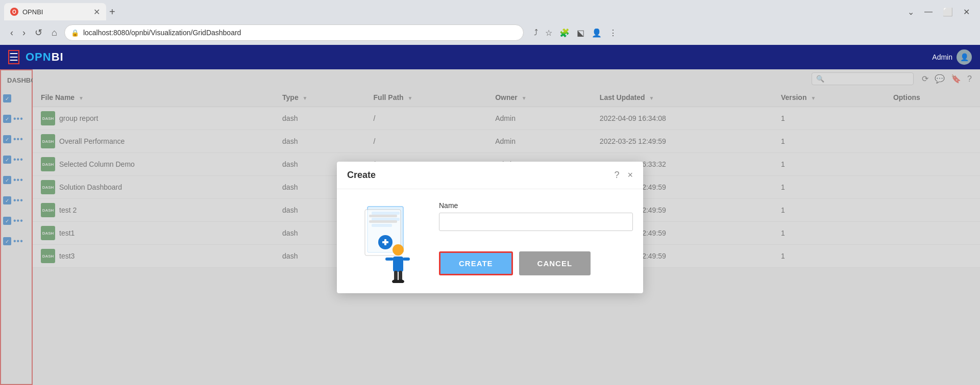 The width and height of the screenshot is (980, 385). Describe the element at coordinates (536, 33) in the screenshot. I see `share-icon: ⤴` at that location.